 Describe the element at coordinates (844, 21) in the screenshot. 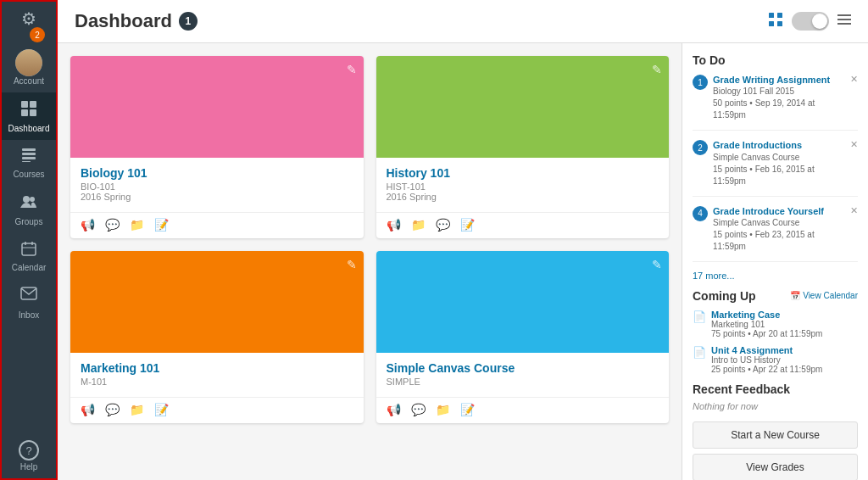

I see `list-view-icon` at that location.